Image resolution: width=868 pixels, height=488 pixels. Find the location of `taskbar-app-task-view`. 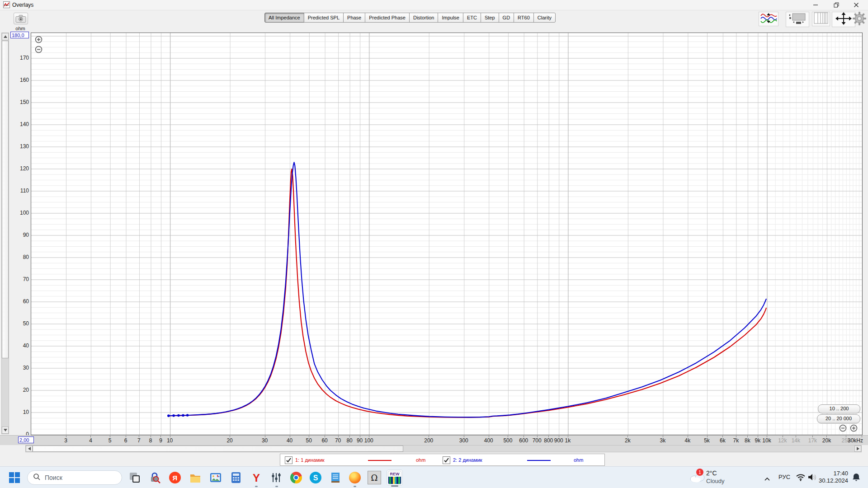

taskbar-app-task-view is located at coordinates (135, 478).